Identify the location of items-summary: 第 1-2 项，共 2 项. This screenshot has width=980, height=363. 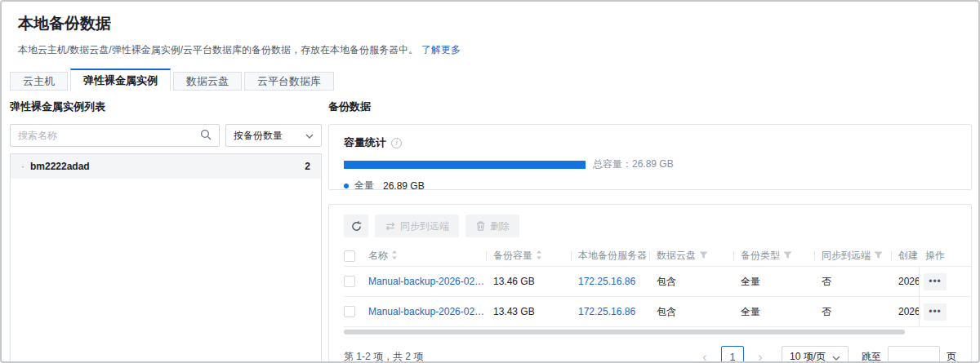
(384, 356).